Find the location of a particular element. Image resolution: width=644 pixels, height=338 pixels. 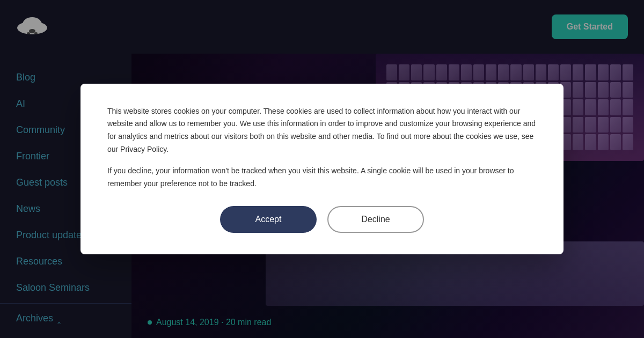

accept-button: Accept is located at coordinates (268, 219).